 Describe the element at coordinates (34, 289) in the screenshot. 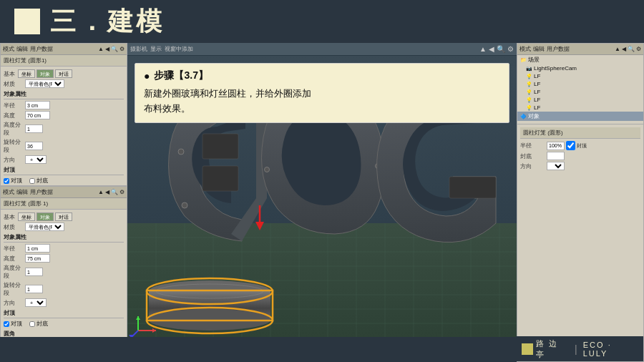

I see `input-rseg-bot` at that location.